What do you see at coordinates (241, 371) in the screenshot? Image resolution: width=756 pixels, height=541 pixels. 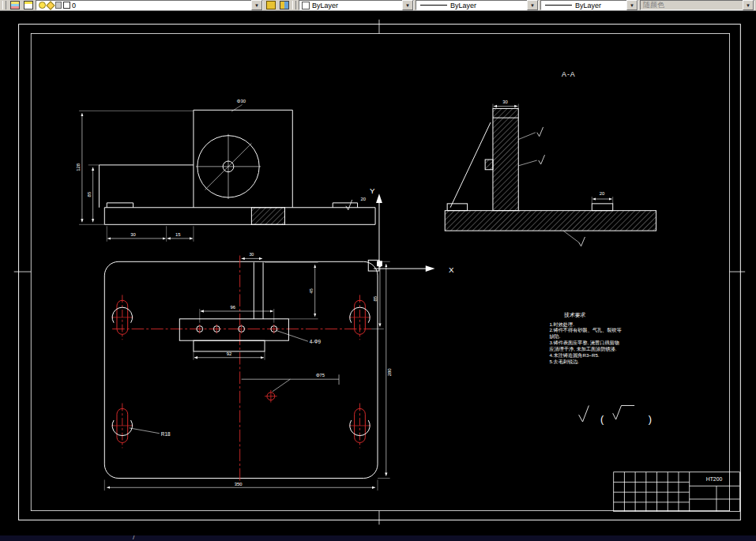 I see `corner-slots` at bounding box center [241, 371].